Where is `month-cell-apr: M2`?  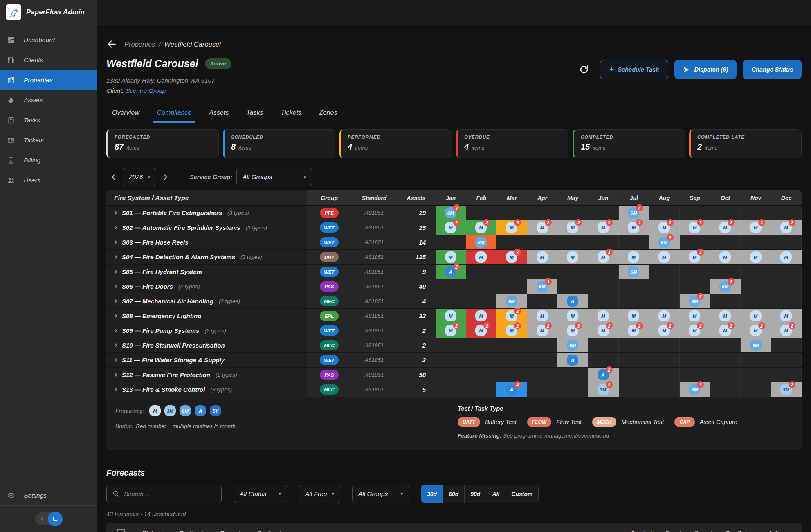
month-cell-apr: M2 is located at coordinates (542, 330).